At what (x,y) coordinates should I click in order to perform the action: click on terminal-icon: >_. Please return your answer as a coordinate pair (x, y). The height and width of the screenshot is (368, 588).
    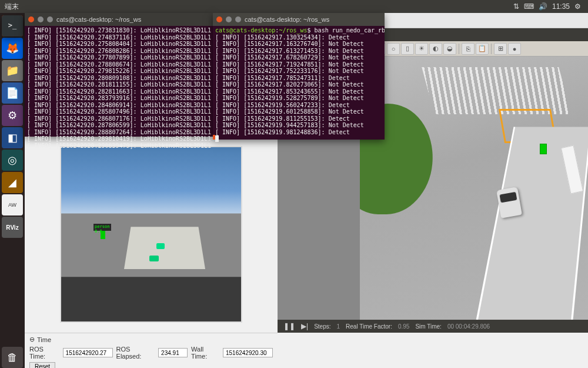
    Looking at the image, I should click on (12, 26).